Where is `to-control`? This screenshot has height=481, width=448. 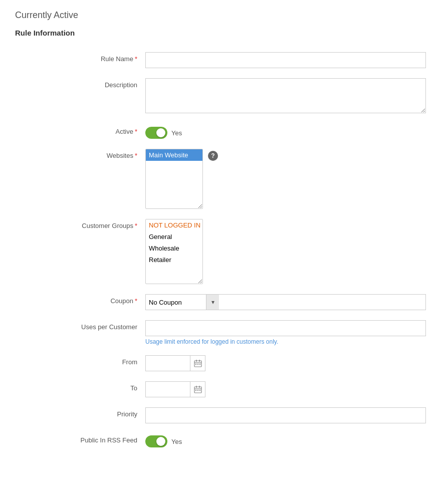
to-control is located at coordinates (286, 389).